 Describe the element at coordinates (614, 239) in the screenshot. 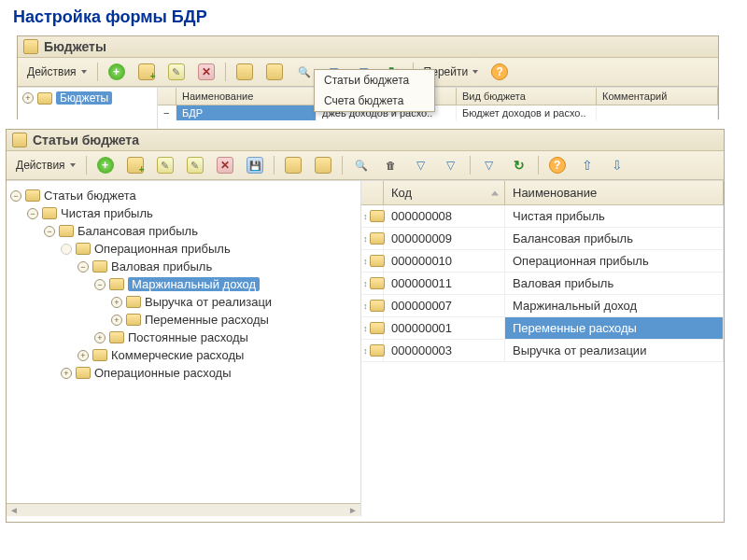

I see `cell-name: Балансовая прибыль` at that location.